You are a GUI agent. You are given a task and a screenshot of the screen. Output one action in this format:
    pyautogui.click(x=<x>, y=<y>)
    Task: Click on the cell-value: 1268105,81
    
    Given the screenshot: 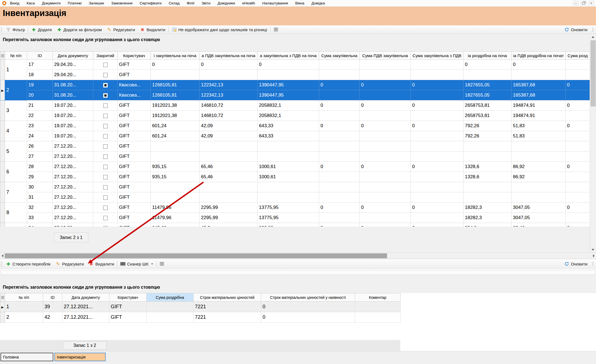 What is the action you would take?
    pyautogui.click(x=175, y=85)
    